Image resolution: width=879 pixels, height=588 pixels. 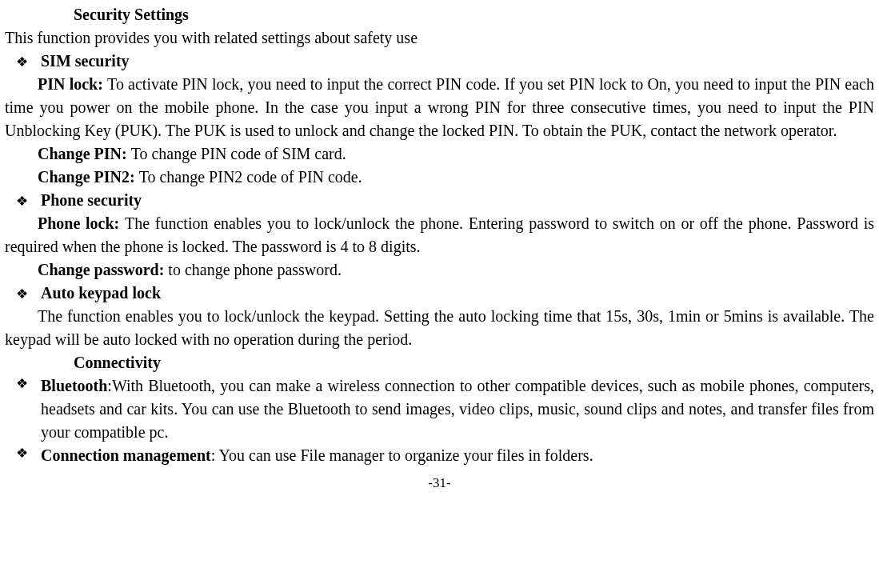 I want to click on change-password-text: to change phone password., so click(x=254, y=270).